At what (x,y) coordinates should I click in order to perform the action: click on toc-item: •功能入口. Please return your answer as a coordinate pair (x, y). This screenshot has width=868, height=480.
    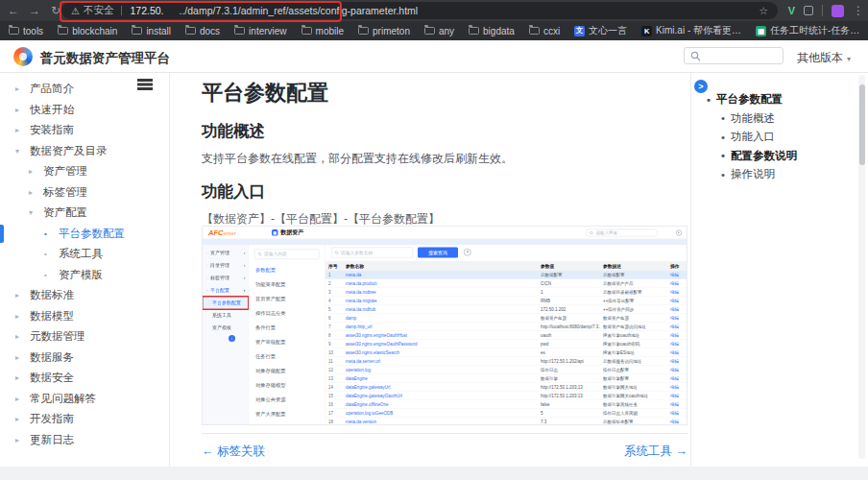
    Looking at the image, I should click on (772, 137).